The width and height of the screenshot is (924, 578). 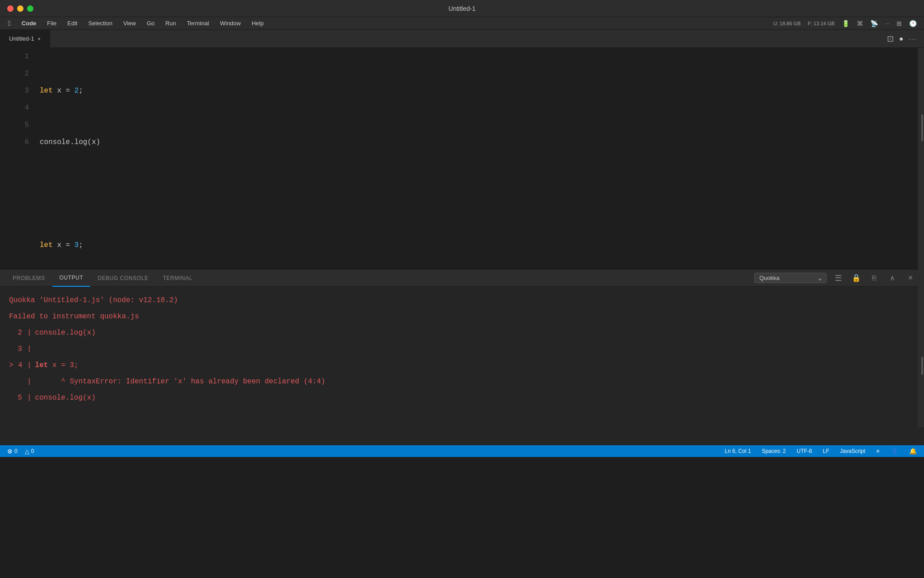 What do you see at coordinates (29, 278) in the screenshot?
I see `tab-problems: PROBLEMS` at bounding box center [29, 278].